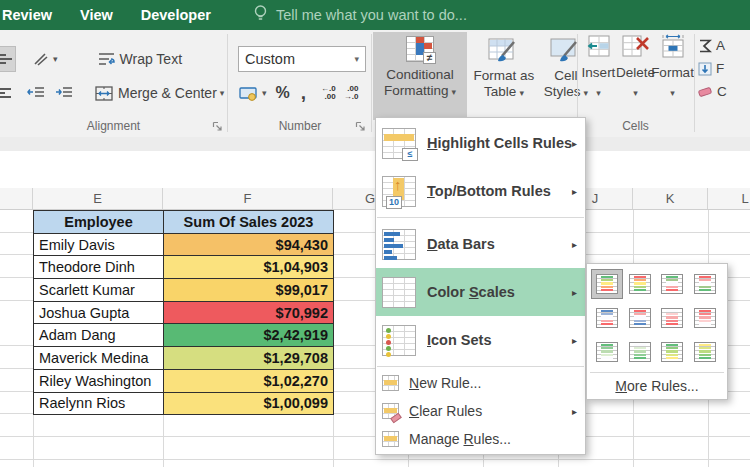 The image size is (750, 467). Describe the element at coordinates (636, 77) in the screenshot. I see `delete-button: Delete` at that location.